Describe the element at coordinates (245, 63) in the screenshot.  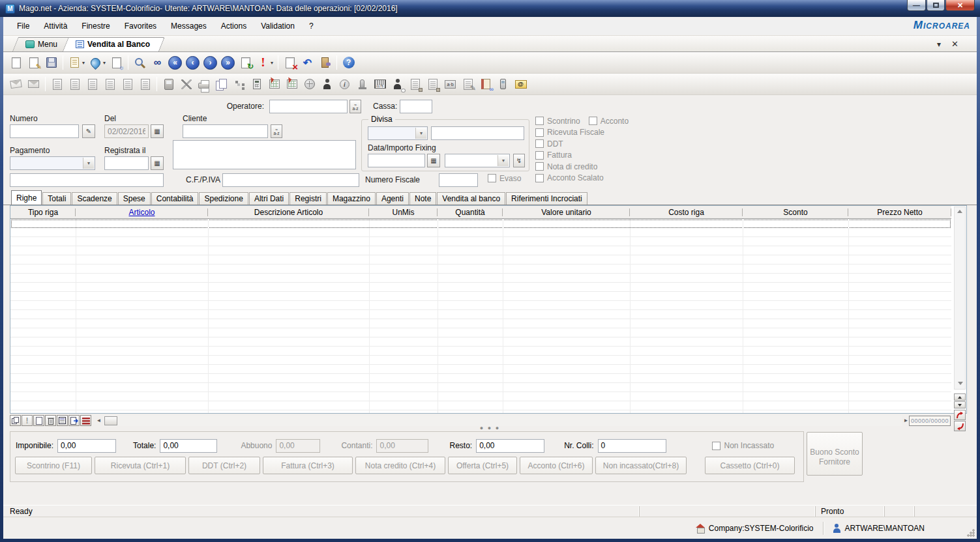
I see `refresh-document-icon: ↻` at that location.